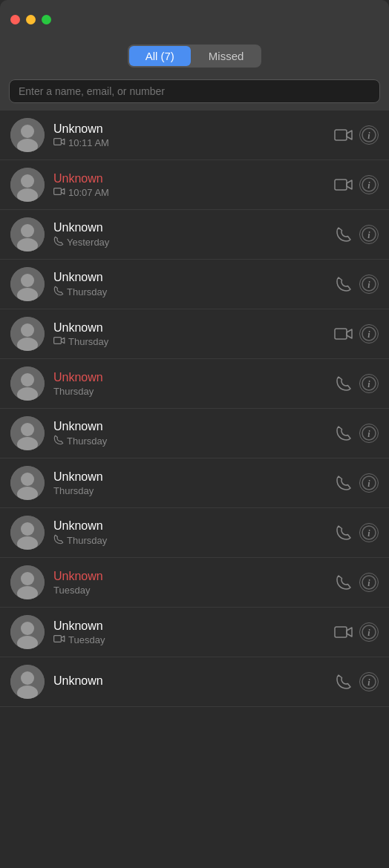 The height and width of the screenshot is (868, 389). I want to click on call-time: 10:07 AM, so click(189, 193).